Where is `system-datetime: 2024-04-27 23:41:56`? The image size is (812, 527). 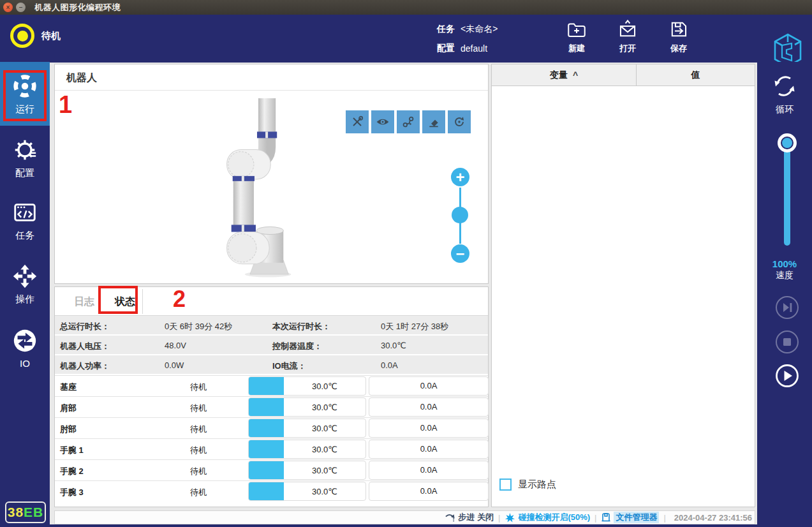 system-datetime: 2024-04-27 23:41:56 is located at coordinates (713, 518).